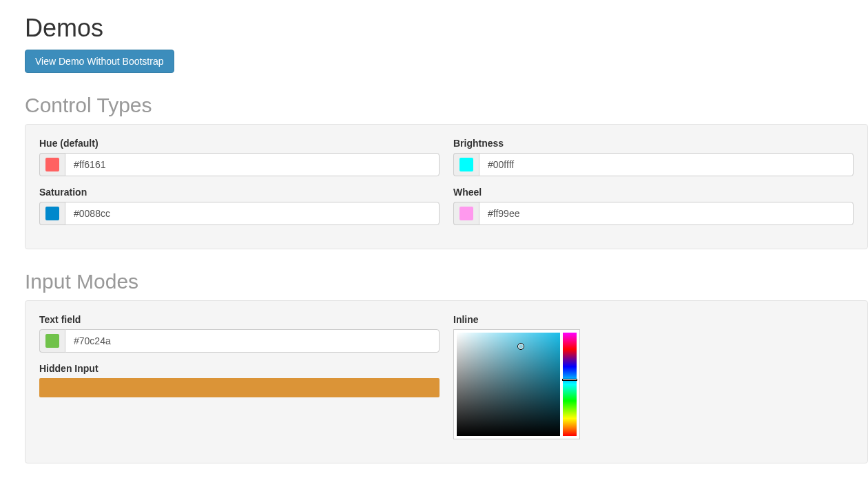 This screenshot has height=480, width=868. Describe the element at coordinates (653, 143) in the screenshot. I see `brightness-label: Brightness` at that location.